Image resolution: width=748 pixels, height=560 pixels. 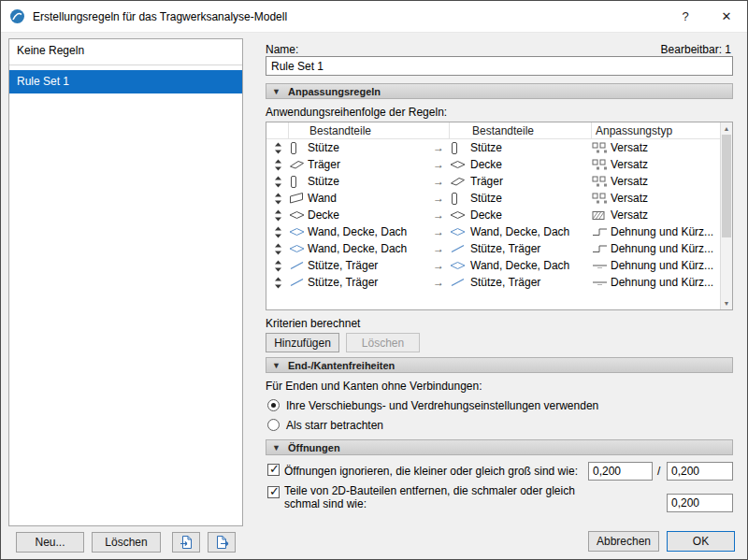 What do you see at coordinates (442, 406) in the screenshot?
I see `radio-use-settings-label: Ihre Verschiebungs- und Verdrehungseinst…` at bounding box center [442, 406].